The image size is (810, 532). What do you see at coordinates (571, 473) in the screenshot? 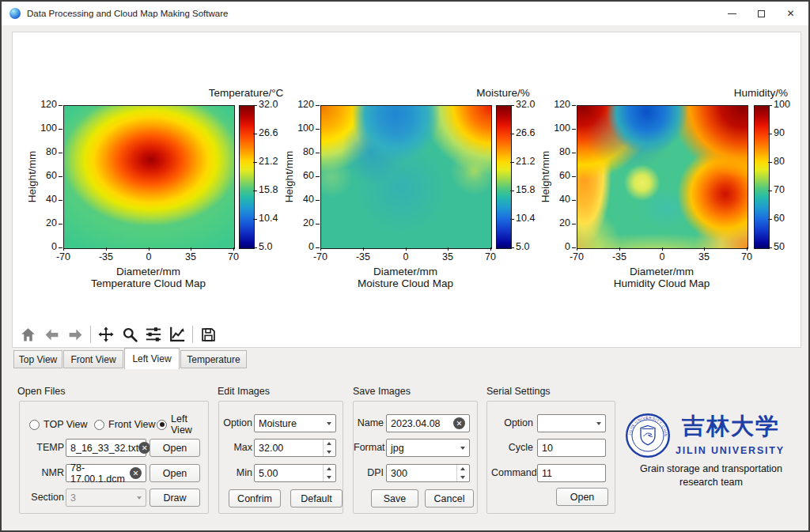
I see `command-input: 11` at bounding box center [571, 473].